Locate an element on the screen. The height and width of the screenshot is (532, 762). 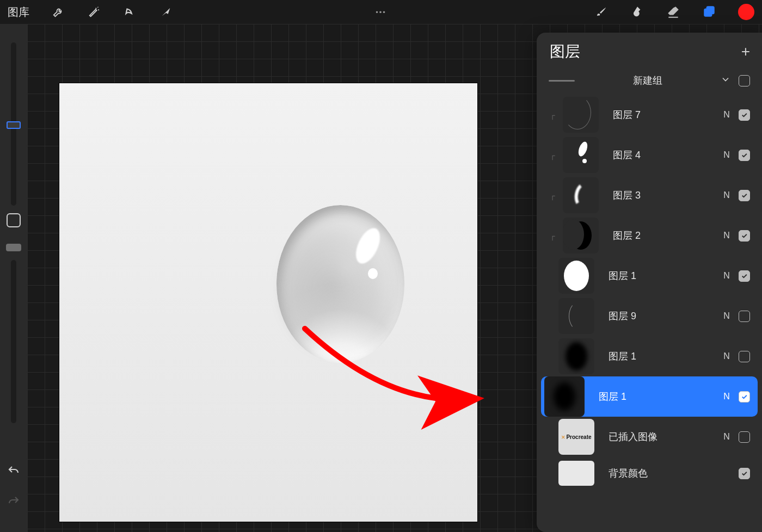
layer-row: ┌ 图层 4 N is located at coordinates (649, 155).